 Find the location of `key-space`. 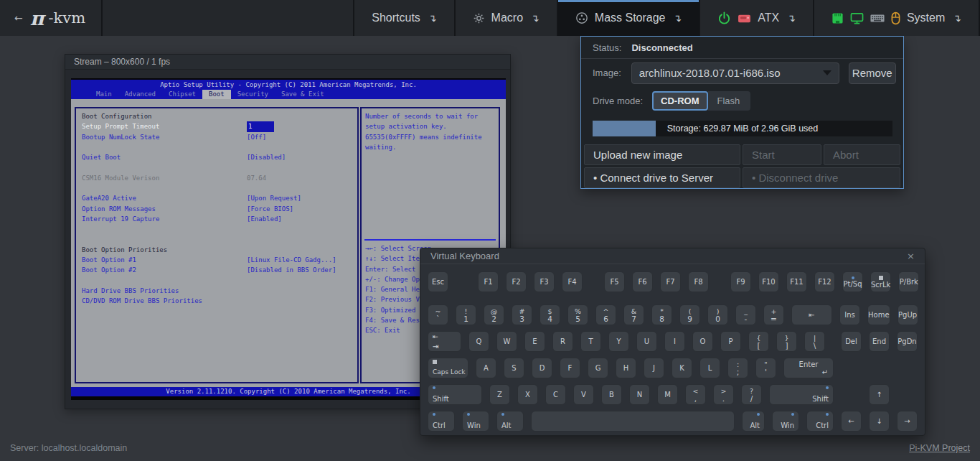

key-space is located at coordinates (633, 421).